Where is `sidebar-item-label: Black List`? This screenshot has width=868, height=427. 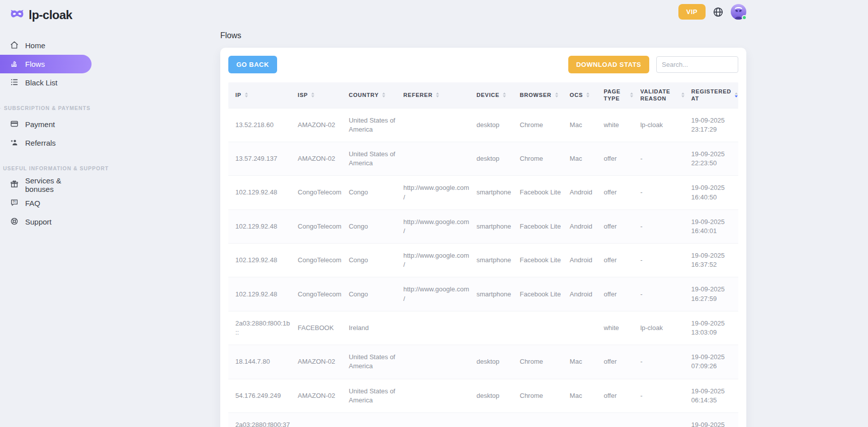
sidebar-item-label: Black List is located at coordinates (41, 82).